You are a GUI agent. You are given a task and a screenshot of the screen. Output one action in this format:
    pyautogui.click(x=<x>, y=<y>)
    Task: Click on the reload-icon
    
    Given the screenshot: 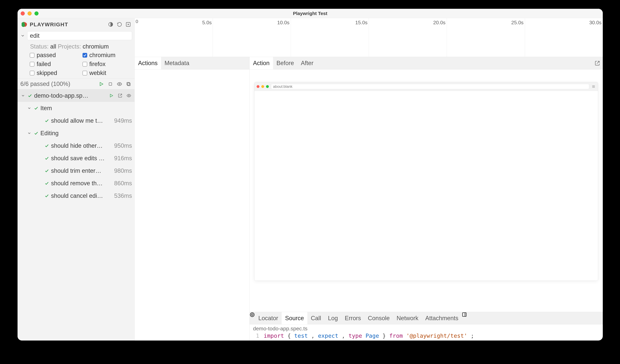 What is the action you would take?
    pyautogui.click(x=120, y=25)
    